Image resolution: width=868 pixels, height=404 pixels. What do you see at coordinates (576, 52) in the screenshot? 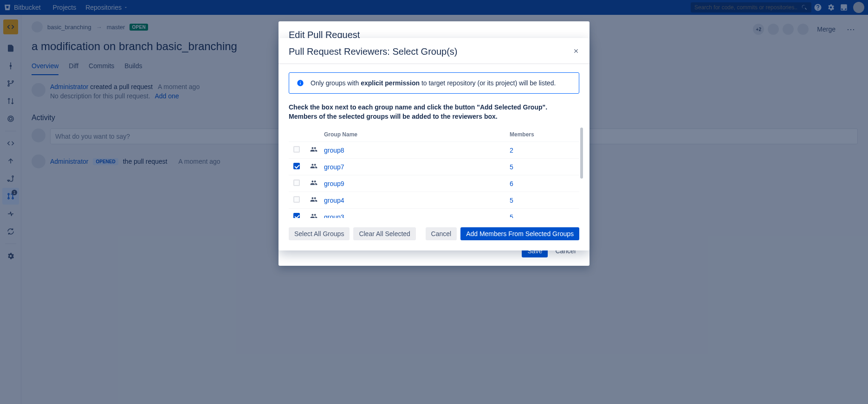
I see `close-button` at bounding box center [576, 52].